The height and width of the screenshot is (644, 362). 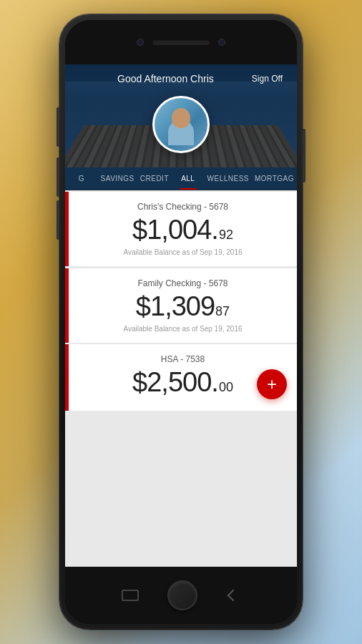 What do you see at coordinates (175, 382) in the screenshot?
I see `balance-main-3: $2,500.` at bounding box center [175, 382].